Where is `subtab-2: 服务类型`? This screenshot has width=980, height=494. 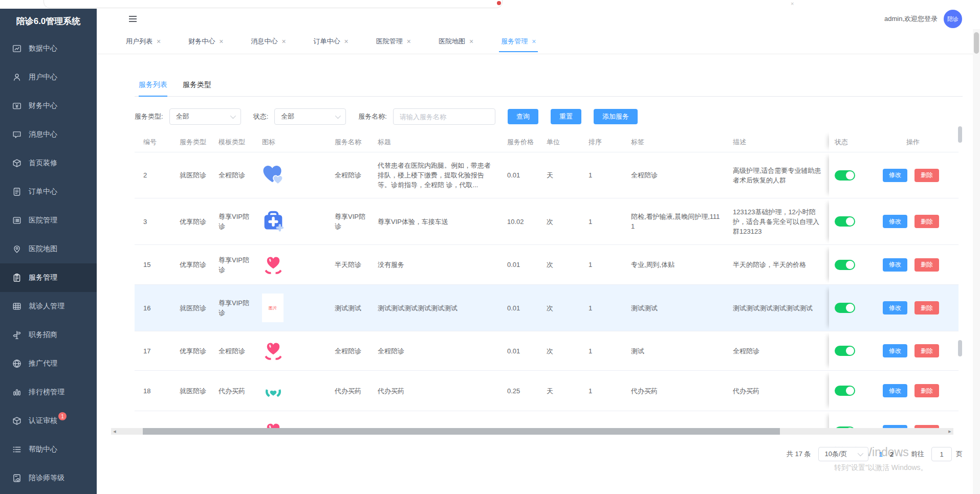
subtab-2: 服务类型 is located at coordinates (197, 88).